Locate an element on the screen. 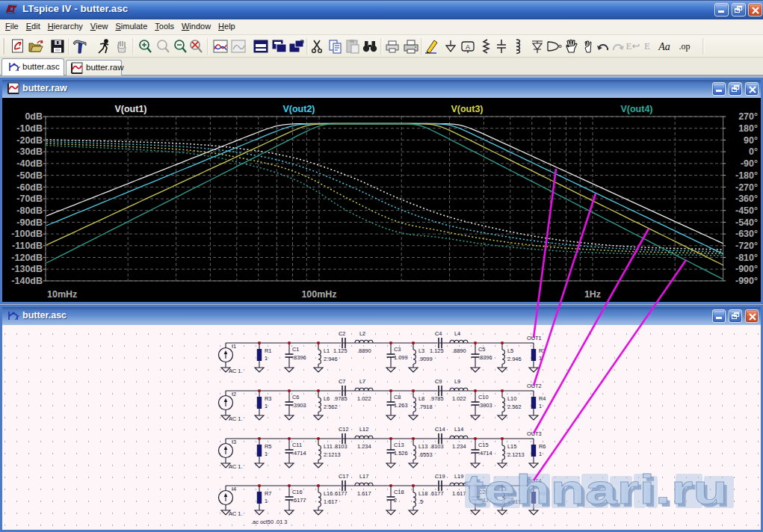 The width and height of the screenshot is (763, 532). svg-text: C18 is located at coordinates (399, 492).